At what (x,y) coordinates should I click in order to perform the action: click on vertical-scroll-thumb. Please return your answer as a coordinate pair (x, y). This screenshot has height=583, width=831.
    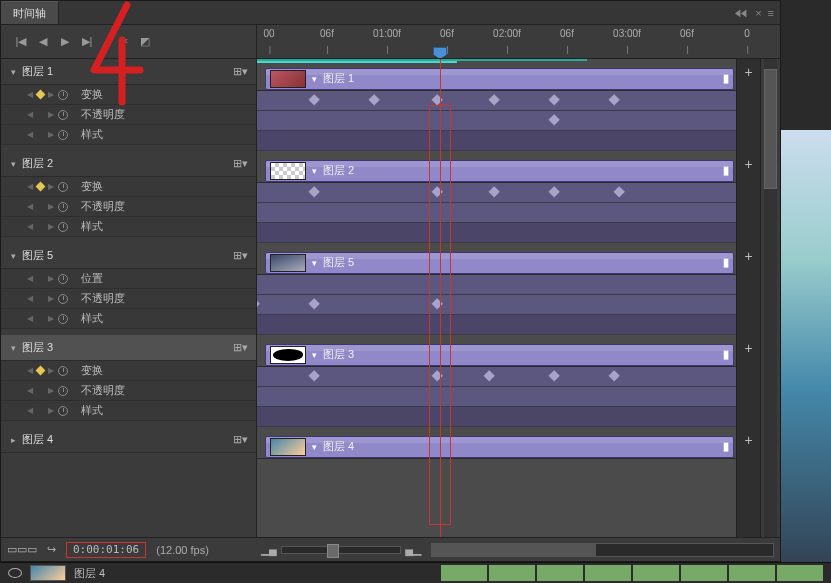
    Looking at the image, I should click on (770, 129).